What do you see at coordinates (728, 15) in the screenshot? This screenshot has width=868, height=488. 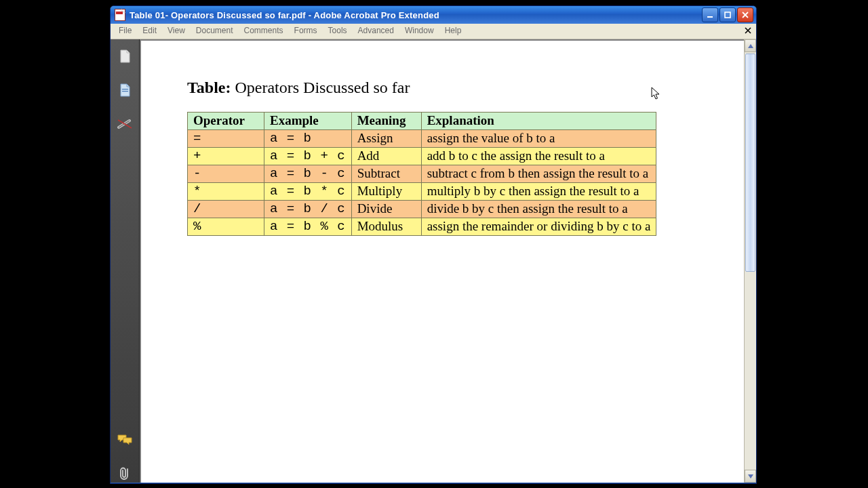 I see `maximize-button` at bounding box center [728, 15].